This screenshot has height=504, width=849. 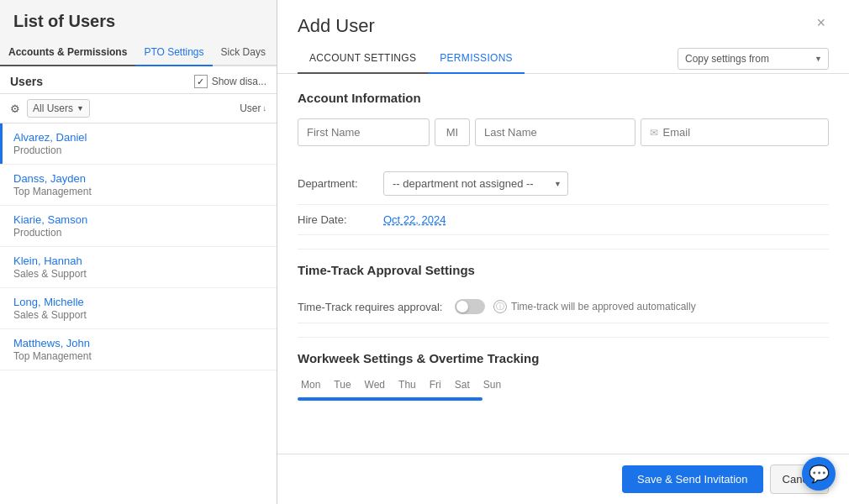 What do you see at coordinates (411, 59) in the screenshot?
I see `tab-group: ACCOUNT SETTINGS PERMISSIONS` at bounding box center [411, 59].